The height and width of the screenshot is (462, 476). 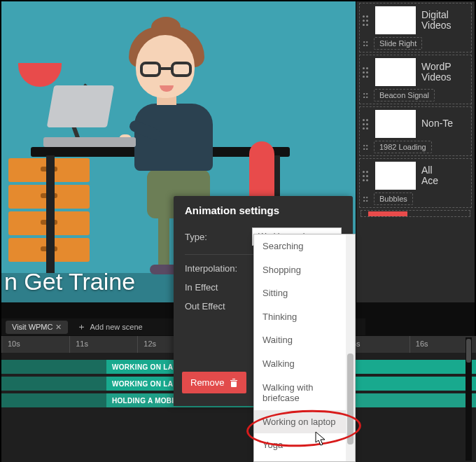 What do you see at coordinates (215, 307) in the screenshot?
I see `out-effect-label: Out Effect` at bounding box center [215, 307].